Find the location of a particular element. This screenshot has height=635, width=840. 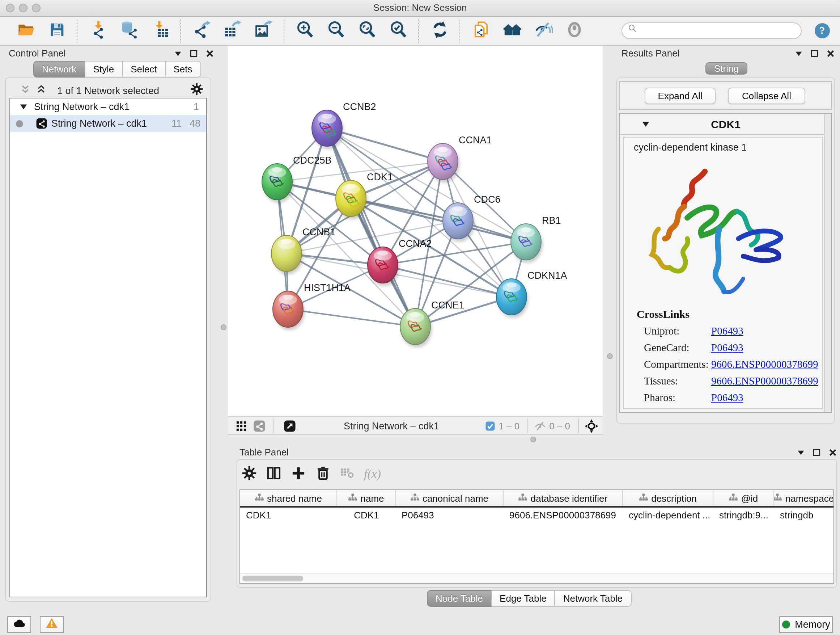

first-neighbors-icon is located at coordinates (512, 31).